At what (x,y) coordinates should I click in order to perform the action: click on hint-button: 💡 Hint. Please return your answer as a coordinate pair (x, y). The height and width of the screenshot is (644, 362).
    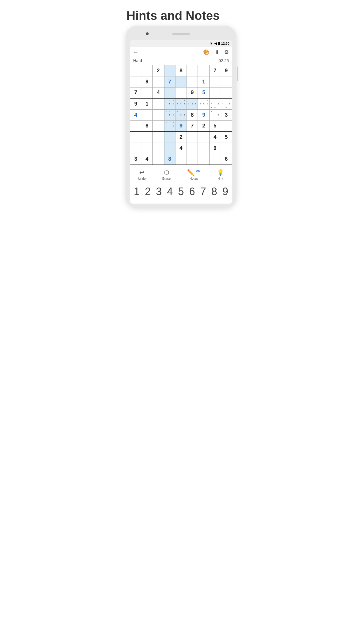
    Looking at the image, I should click on (220, 174).